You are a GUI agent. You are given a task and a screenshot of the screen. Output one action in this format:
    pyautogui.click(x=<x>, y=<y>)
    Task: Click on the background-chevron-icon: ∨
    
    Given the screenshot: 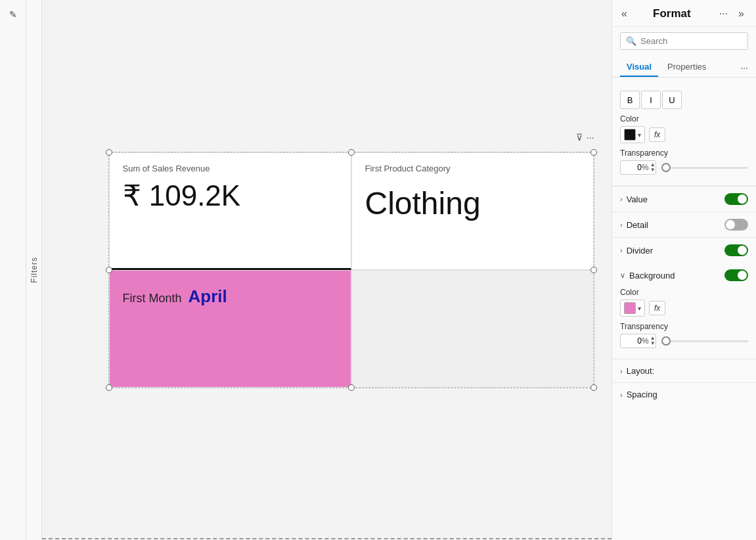 What is the action you would take?
    pyautogui.click(x=623, y=276)
    